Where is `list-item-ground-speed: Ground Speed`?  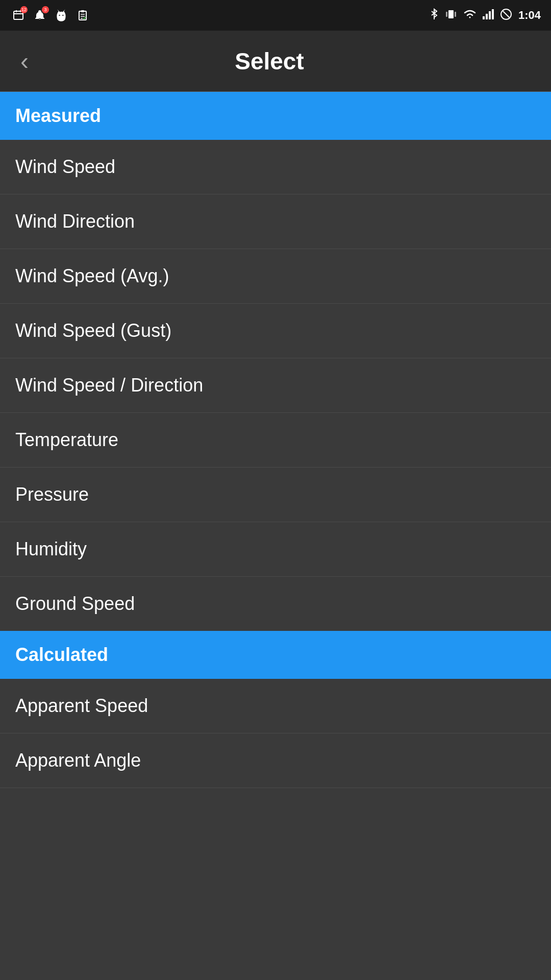 list-item-ground-speed: Ground Speed is located at coordinates (276, 604).